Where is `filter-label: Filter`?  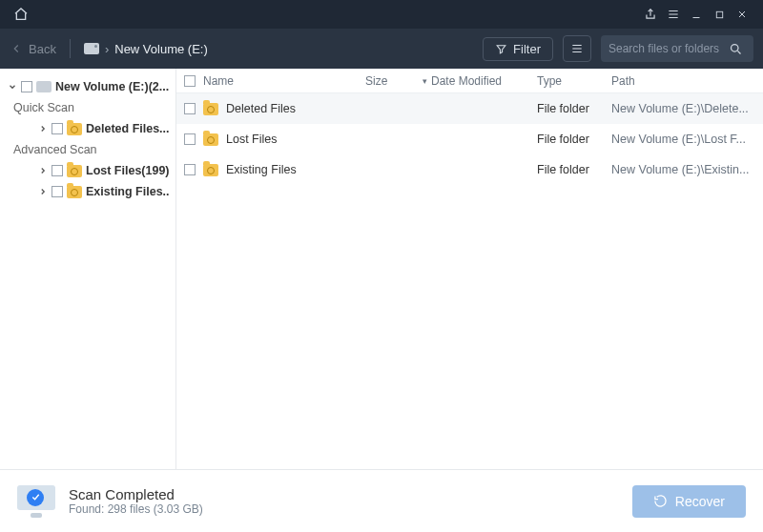
filter-label: Filter is located at coordinates (526, 50).